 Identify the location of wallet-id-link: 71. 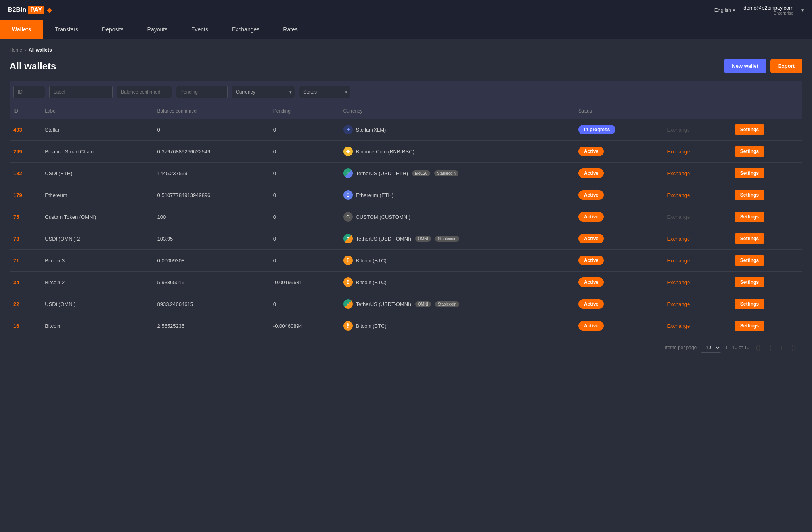
(16, 261).